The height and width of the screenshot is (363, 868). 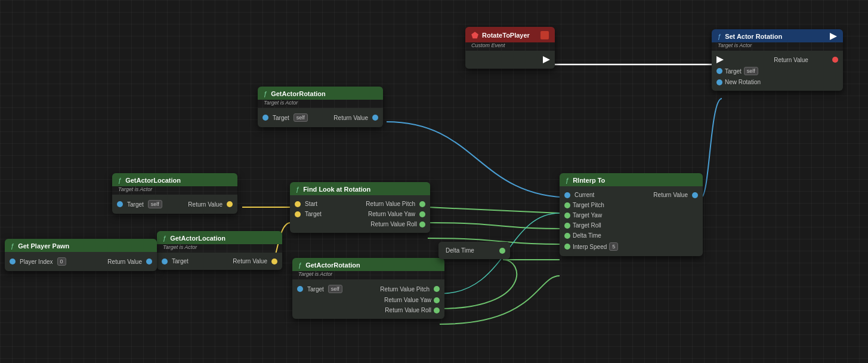 What do you see at coordinates (81, 255) in the screenshot?
I see `get-player-pawn-node: ƒ Get Player Pawn Player Index 0 Return …` at bounding box center [81, 255].